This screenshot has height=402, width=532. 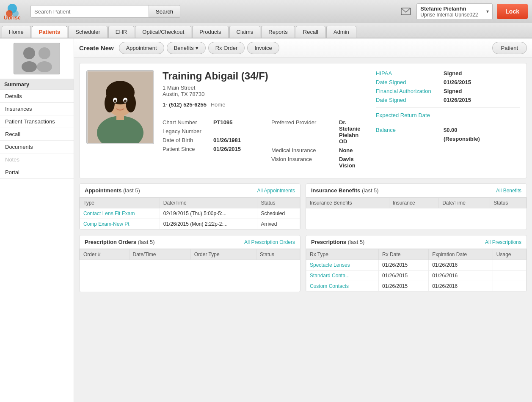 I want to click on balance-value: $0.00, so click(x=450, y=130).